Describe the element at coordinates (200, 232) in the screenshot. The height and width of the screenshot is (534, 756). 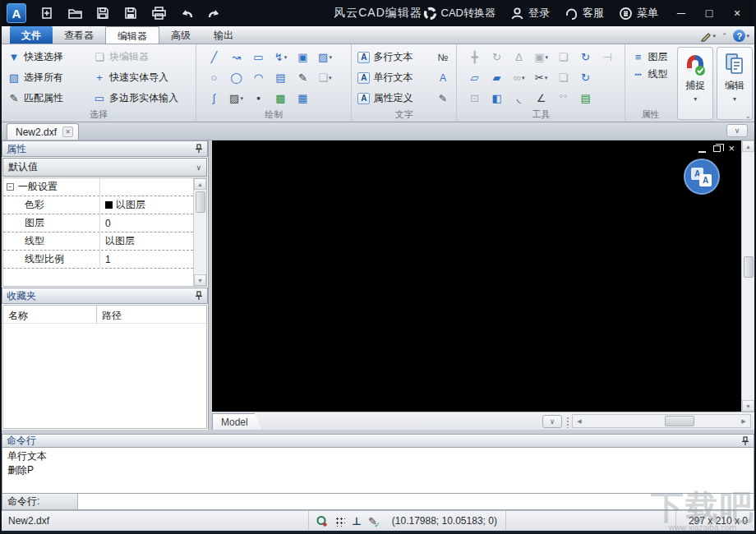
I see `property-grid-scrollbar: ▲ ▼` at that location.